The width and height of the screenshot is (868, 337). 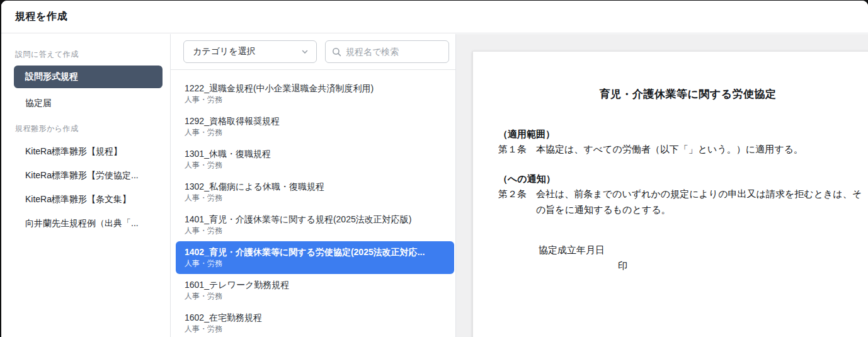 I want to click on chevron-down-icon, so click(x=305, y=52).